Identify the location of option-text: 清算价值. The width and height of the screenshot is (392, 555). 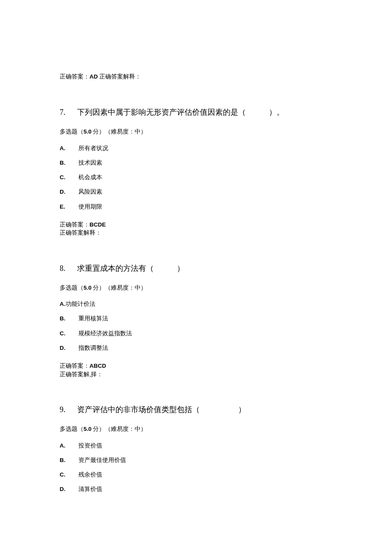
(90, 489).